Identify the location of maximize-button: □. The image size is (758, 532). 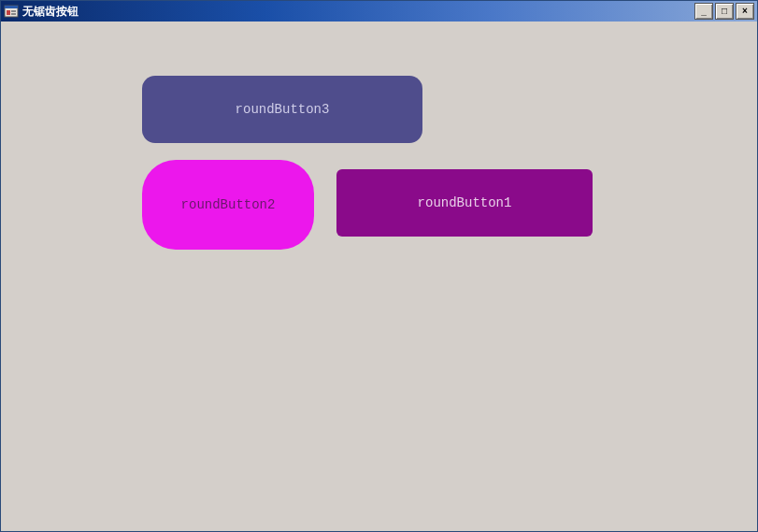
(724, 11).